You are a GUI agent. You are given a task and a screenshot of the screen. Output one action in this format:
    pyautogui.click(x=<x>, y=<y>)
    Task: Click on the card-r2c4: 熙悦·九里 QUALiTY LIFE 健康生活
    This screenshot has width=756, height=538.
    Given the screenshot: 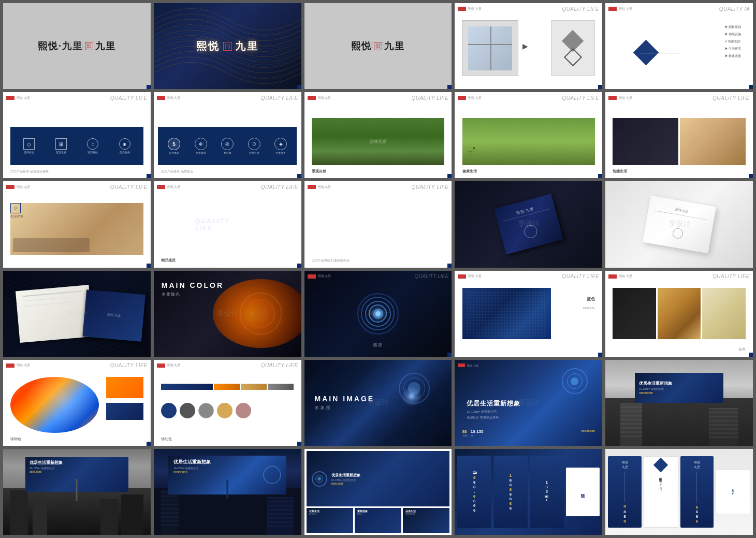 What is the action you would take?
    pyautogui.click(x=528, y=135)
    